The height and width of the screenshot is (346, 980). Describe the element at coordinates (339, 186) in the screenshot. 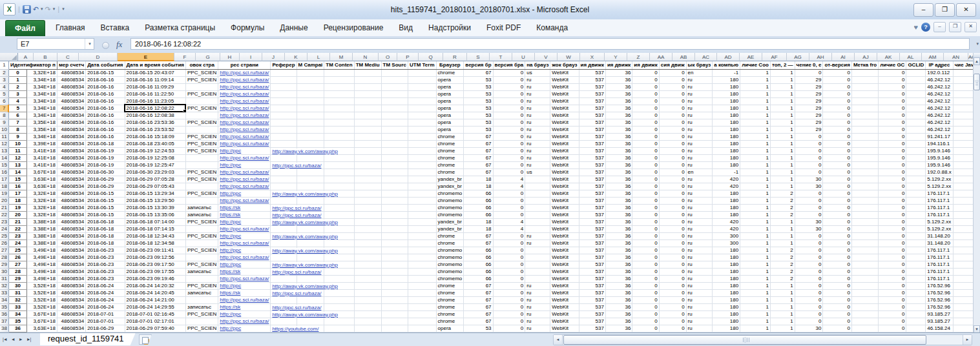

I see `cell-J18` at that location.